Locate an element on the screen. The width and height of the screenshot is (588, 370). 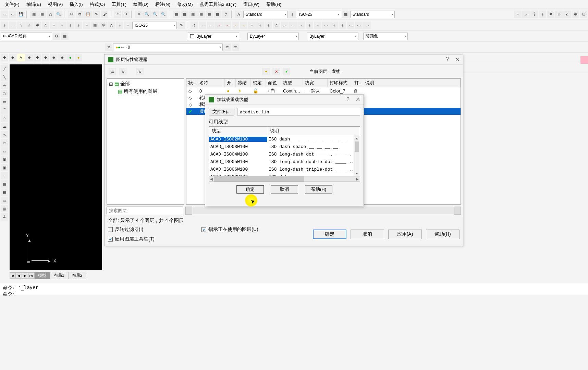
dim-tool10-icon: ⟊ is located at coordinates (78, 25).